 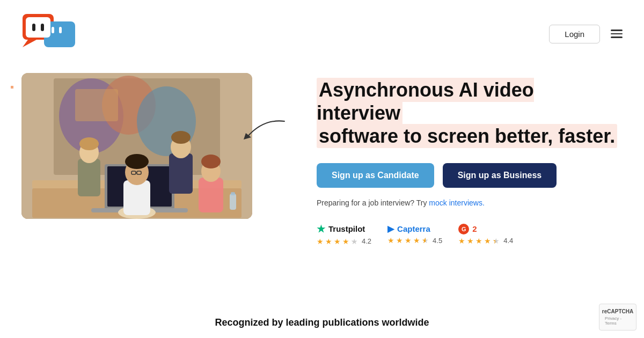 I want to click on hamburger-menu, so click(x=617, y=34).